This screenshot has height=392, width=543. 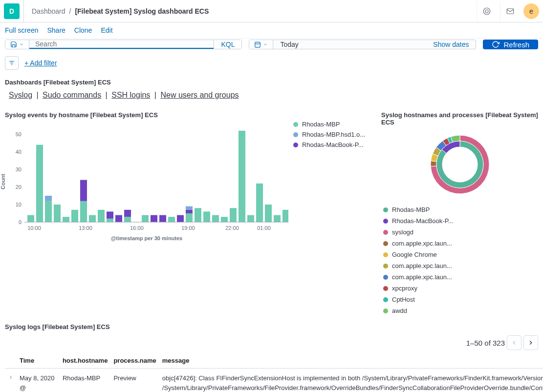 What do you see at coordinates (56, 30) in the screenshot?
I see `share-link: Share` at bounding box center [56, 30].